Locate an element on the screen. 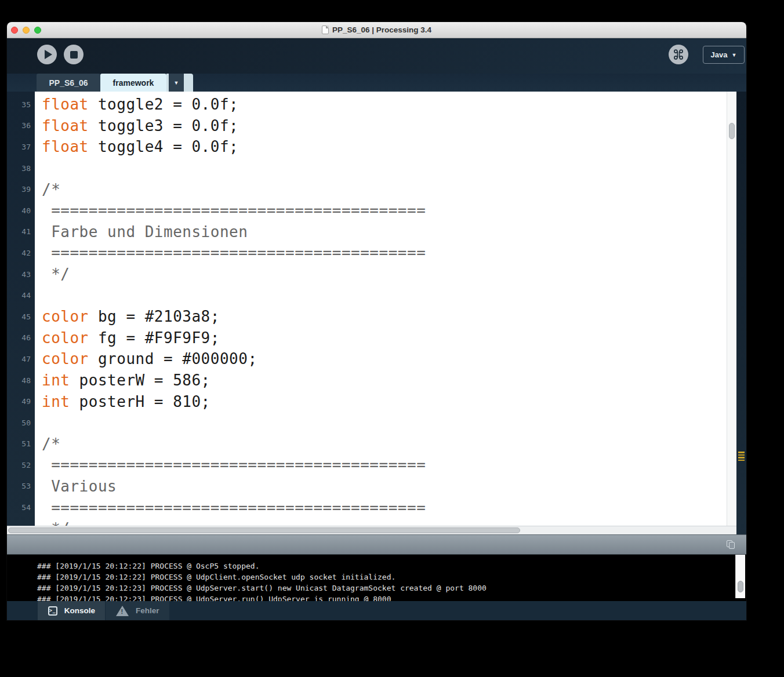 This screenshot has height=677, width=784. code-text: int posterW = 586; is located at coordinates (380, 380).